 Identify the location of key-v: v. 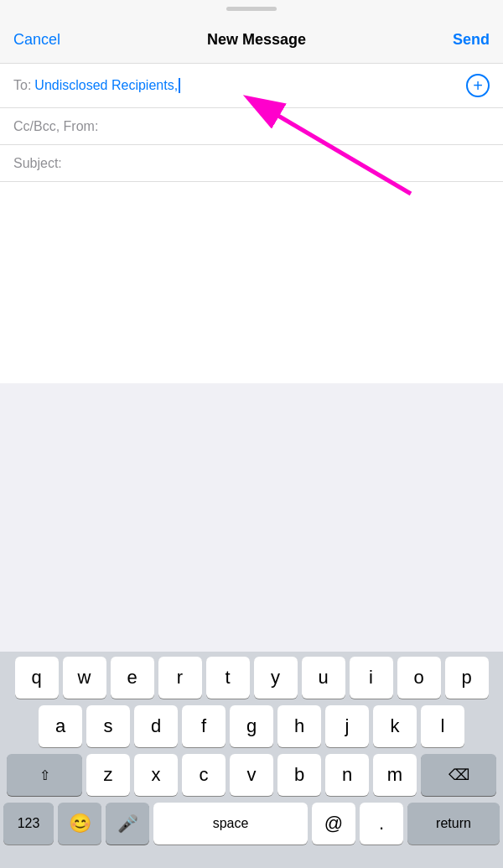
(252, 775).